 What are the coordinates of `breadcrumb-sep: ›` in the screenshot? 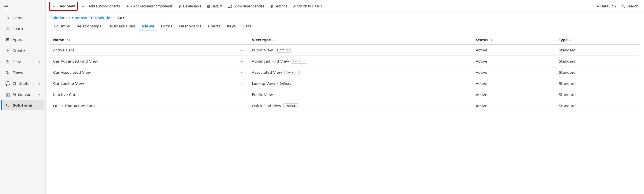 It's located at (115, 18).